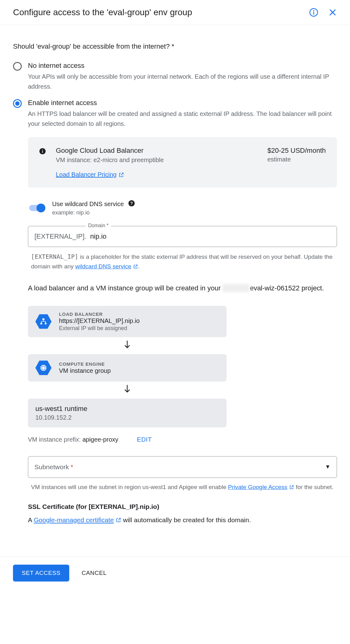 The image size is (350, 644). What do you see at coordinates (182, 262) in the screenshot?
I see `domain-hint: [EXTERNAL_IP] is a placeholder for the s…` at bounding box center [182, 262].